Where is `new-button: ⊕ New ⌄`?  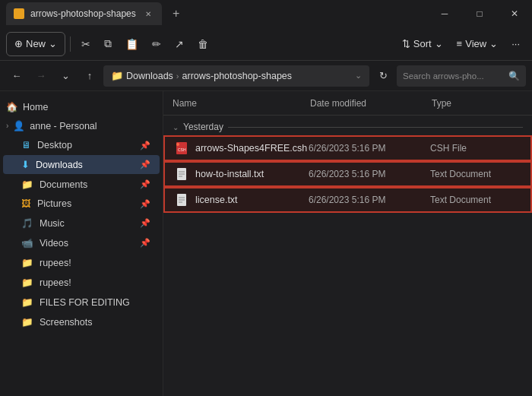
new-button: ⊕ New ⌄ is located at coordinates (36, 44).